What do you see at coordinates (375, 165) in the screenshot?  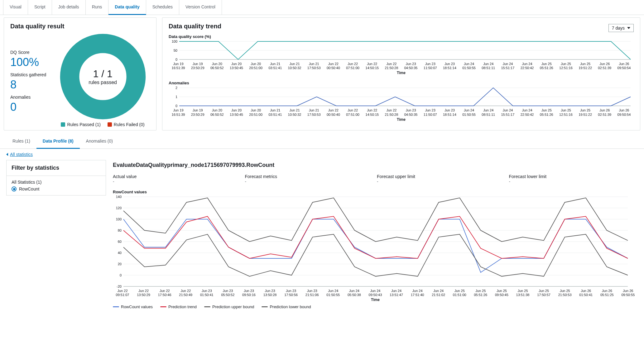 I see `detail-title: EvaluateDataQualityprimary_node171569707…` at bounding box center [375, 165].